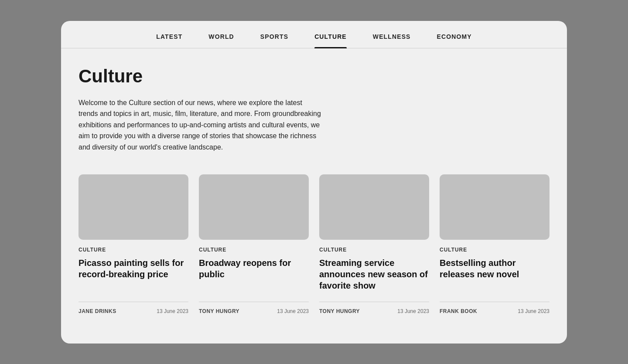  I want to click on article-title: Picasso painting sells for record-breaki…, so click(133, 274).